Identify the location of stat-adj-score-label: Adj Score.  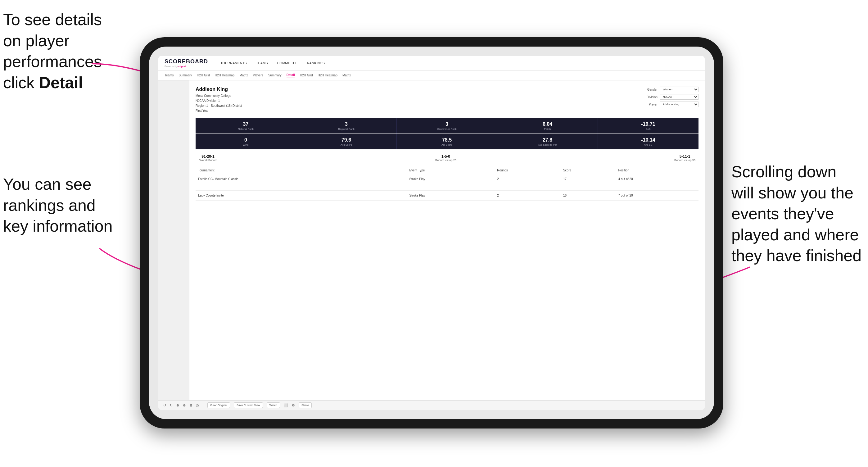
(447, 145).